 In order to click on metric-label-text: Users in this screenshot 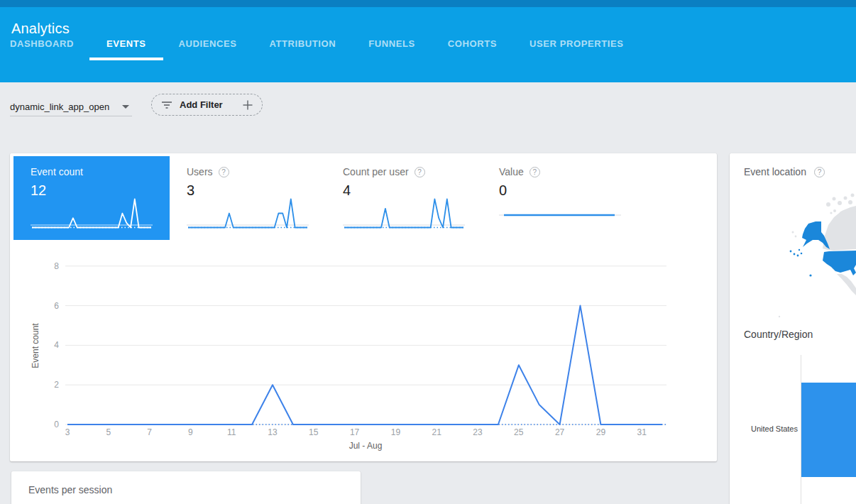, I will do `click(200, 172)`.